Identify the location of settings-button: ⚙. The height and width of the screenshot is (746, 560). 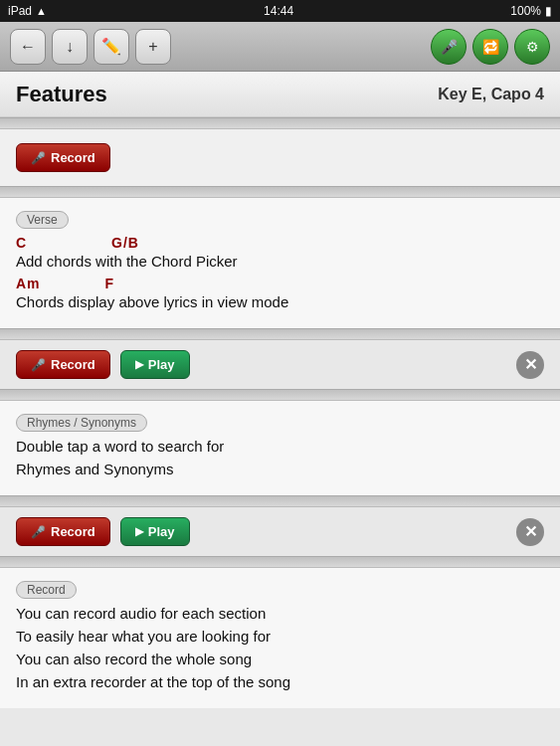
(532, 47).